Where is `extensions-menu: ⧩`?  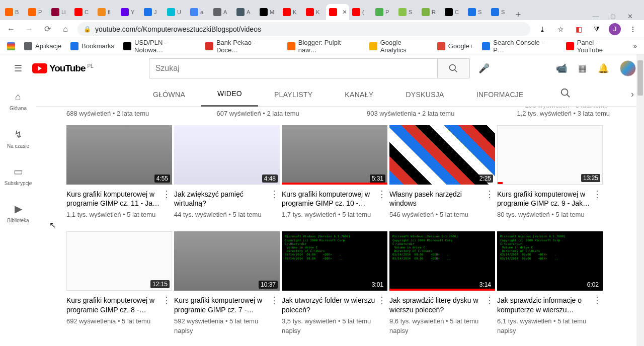 extensions-menu: ⧩ is located at coordinates (597, 29).